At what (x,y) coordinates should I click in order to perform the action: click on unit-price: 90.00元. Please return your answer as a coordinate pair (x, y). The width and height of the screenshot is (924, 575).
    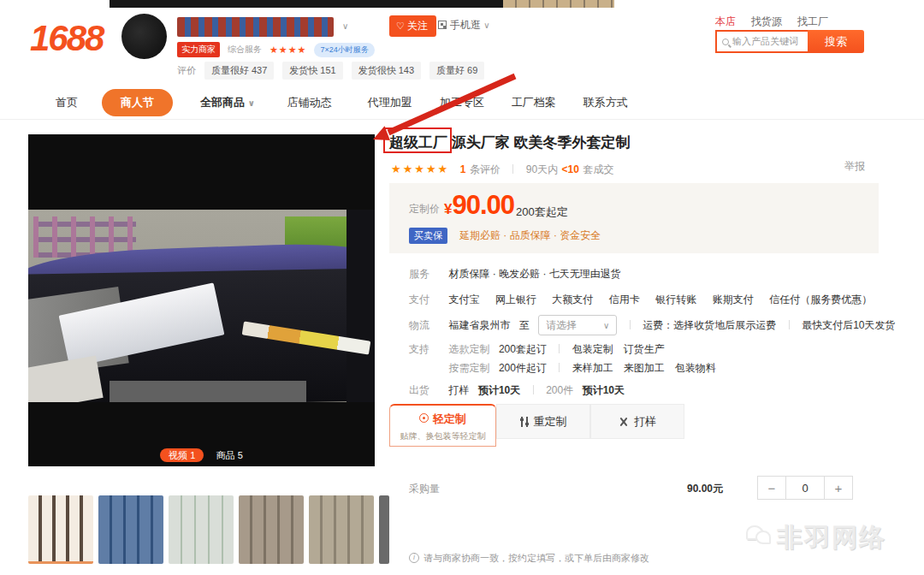
    Looking at the image, I should click on (684, 489).